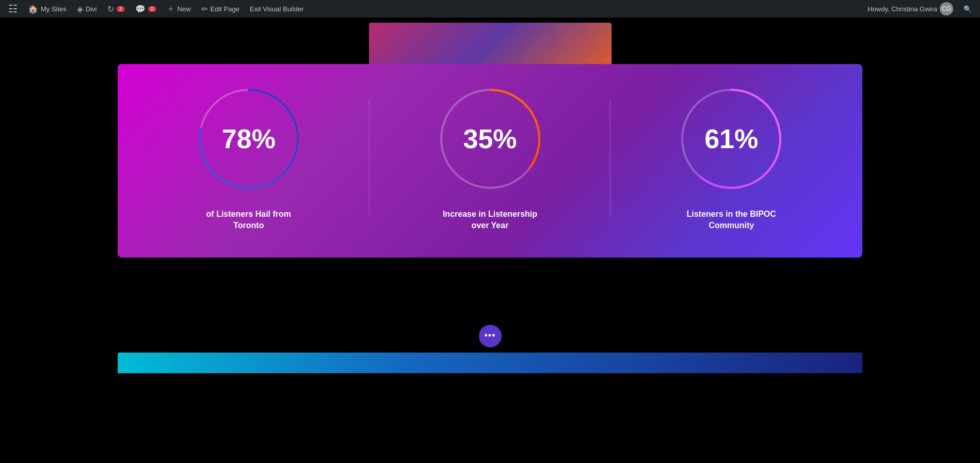  Describe the element at coordinates (277, 9) in the screenshot. I see `exit-visual-builder-link: Exit Visual Builder` at that location.